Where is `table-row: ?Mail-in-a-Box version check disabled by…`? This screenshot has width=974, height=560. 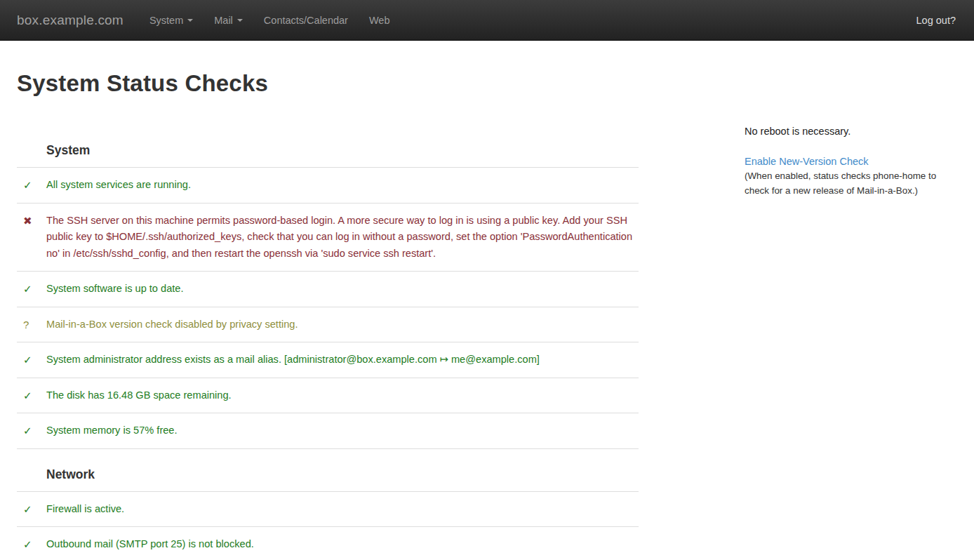
table-row: ?Mail-in-a-Box version check disabled by… is located at coordinates (328, 326).